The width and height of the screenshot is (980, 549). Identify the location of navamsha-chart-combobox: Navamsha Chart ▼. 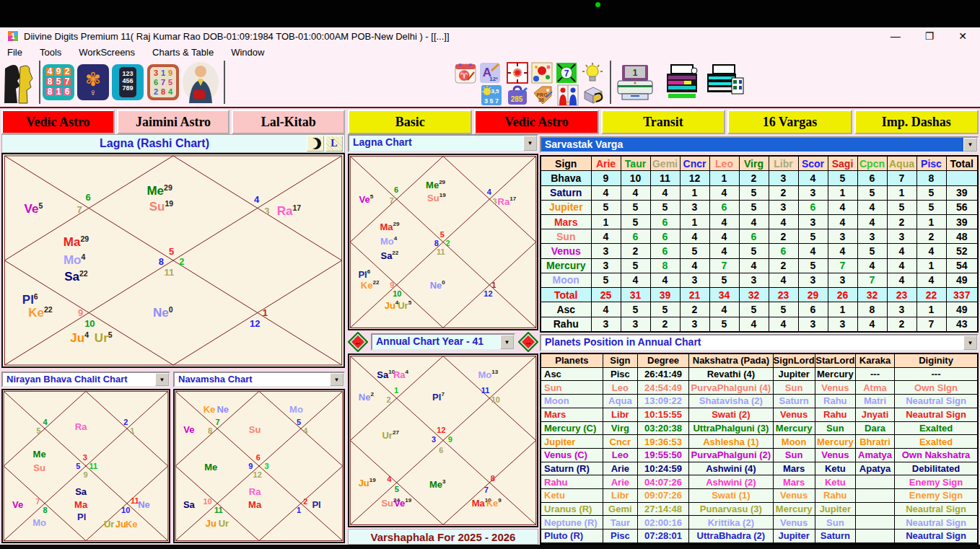
(259, 379).